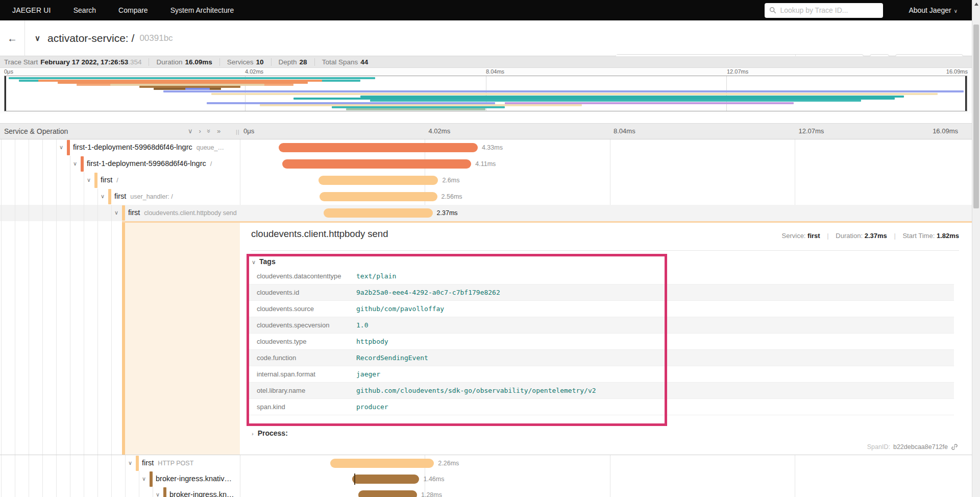  I want to click on scroll-up-icon, so click(976, 4).